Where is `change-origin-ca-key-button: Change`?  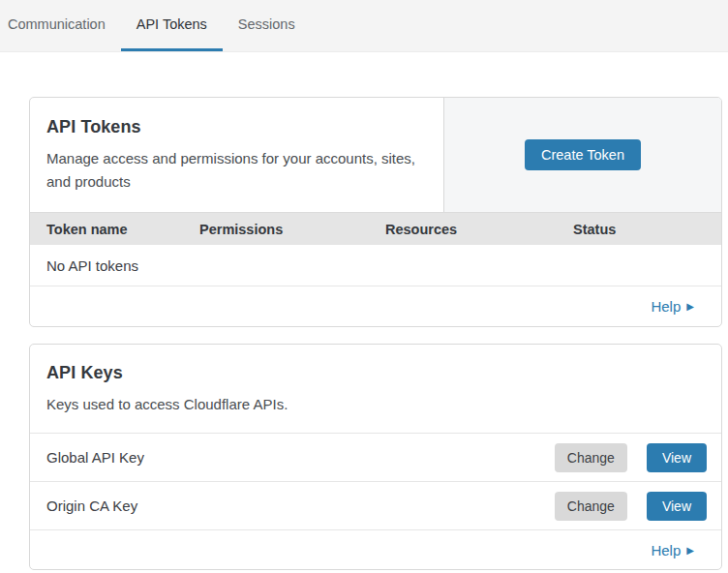 change-origin-ca-key-button: Change is located at coordinates (591, 506).